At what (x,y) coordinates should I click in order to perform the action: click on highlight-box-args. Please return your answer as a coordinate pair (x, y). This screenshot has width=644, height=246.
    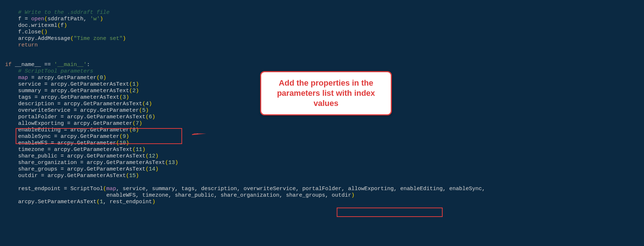
    Looking at the image, I should click on (390, 212).